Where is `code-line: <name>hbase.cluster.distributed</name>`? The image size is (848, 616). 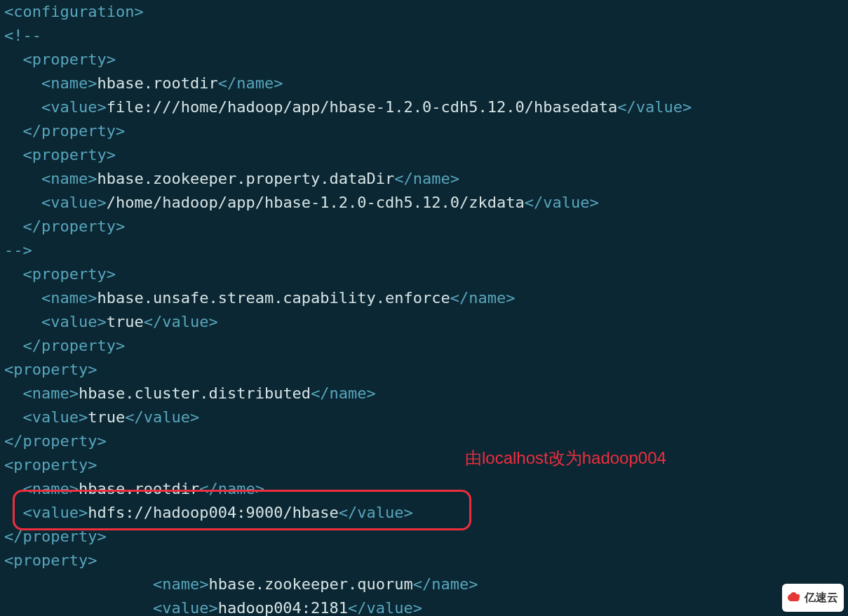 code-line: <name>hbase.cluster.distributed</name> is located at coordinates (424, 394).